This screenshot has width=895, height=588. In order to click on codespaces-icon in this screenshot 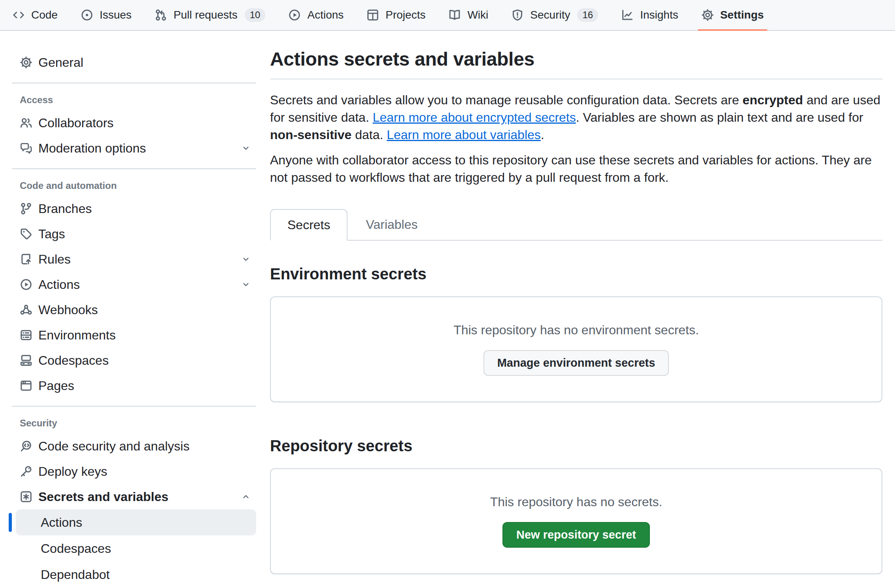, I will do `click(26, 360)`.